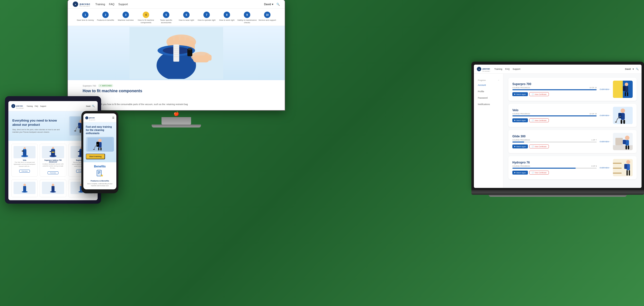 This screenshot has width=644, height=306. What do you see at coordinates (24, 171) in the screenshot?
I see `tablet-velo-overview-btn: Overview` at bounding box center [24, 171].